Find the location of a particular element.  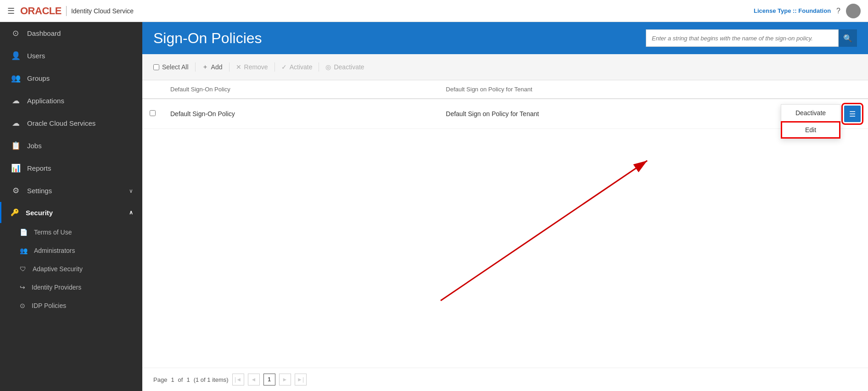

header-left: ☰ ORACLE Identity Cloud Service is located at coordinates (71, 11).